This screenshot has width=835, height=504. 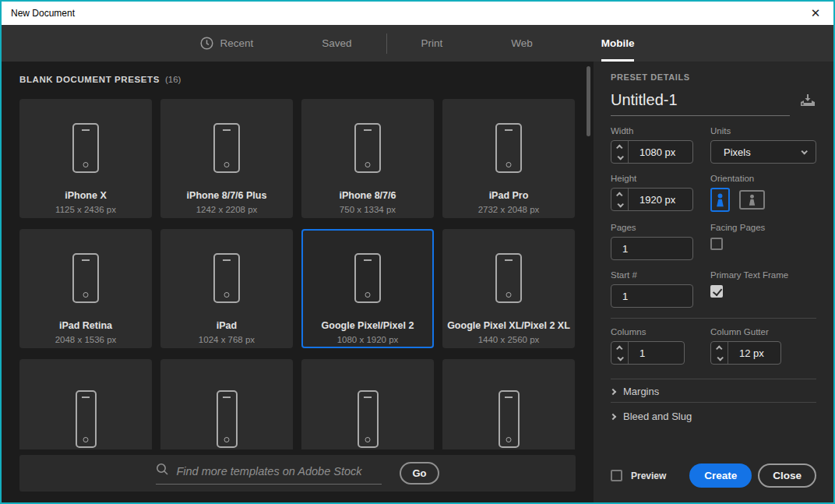 What do you see at coordinates (418, 13) in the screenshot?
I see `title-bar: New Document ✕` at bounding box center [418, 13].